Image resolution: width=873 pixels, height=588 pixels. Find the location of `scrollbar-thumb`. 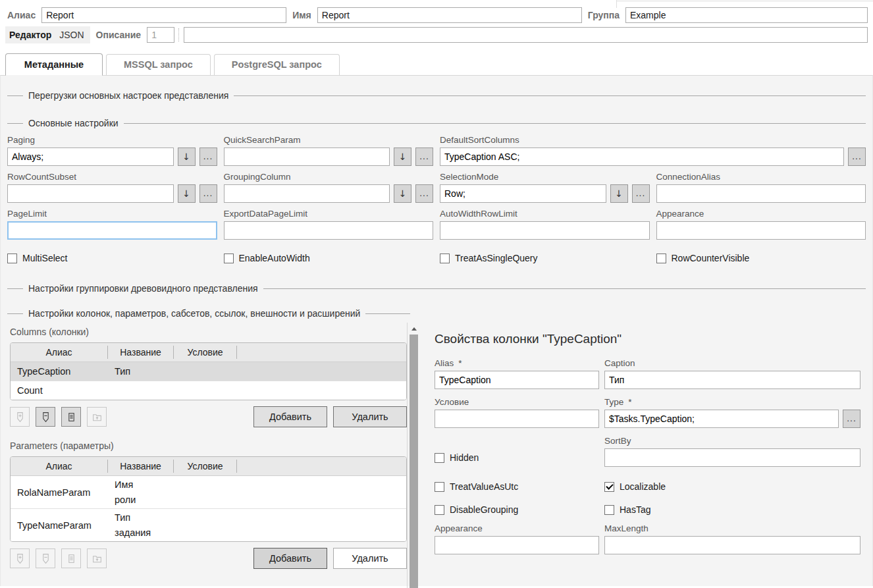

scrollbar-thumb is located at coordinates (413, 461).